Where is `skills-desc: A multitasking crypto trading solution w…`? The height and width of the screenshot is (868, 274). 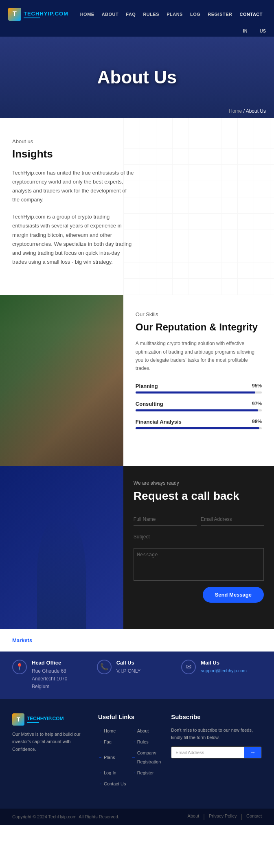 skills-desc: A multitasking crypto trading solution w… is located at coordinates (199, 356).